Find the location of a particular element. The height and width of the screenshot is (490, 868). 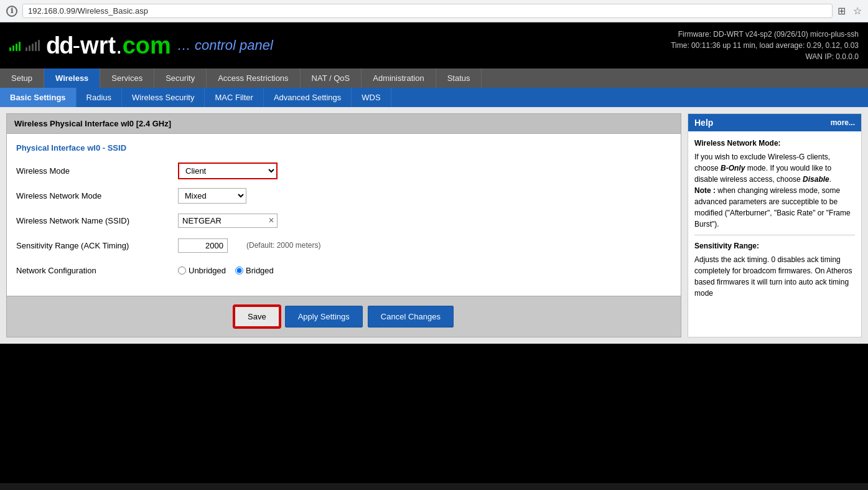

subnav-advanced-settings: Advanced Settings is located at coordinates (307, 97).